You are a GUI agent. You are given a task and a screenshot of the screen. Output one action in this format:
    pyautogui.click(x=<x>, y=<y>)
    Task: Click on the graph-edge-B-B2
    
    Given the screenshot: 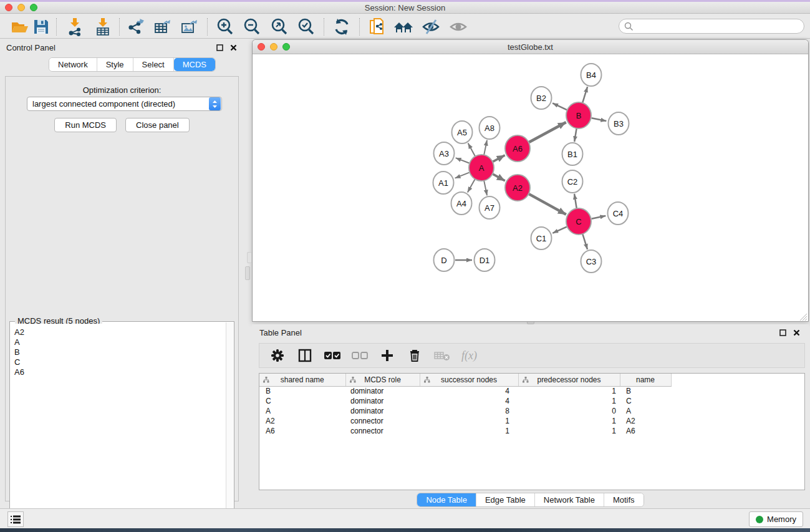 What is the action you would take?
    pyautogui.click(x=560, y=106)
    